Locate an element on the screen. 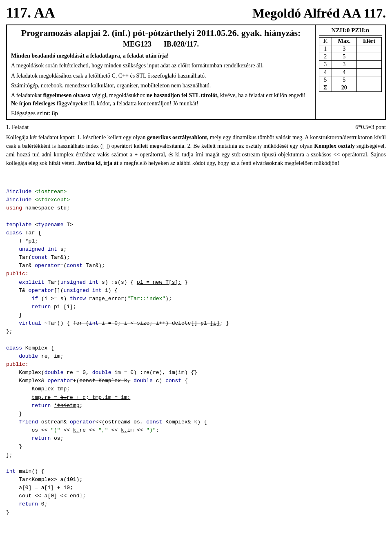  problem-paragraph-1: Kollegája két feladatot kapott: 1. készí… is located at coordinates (196, 150).